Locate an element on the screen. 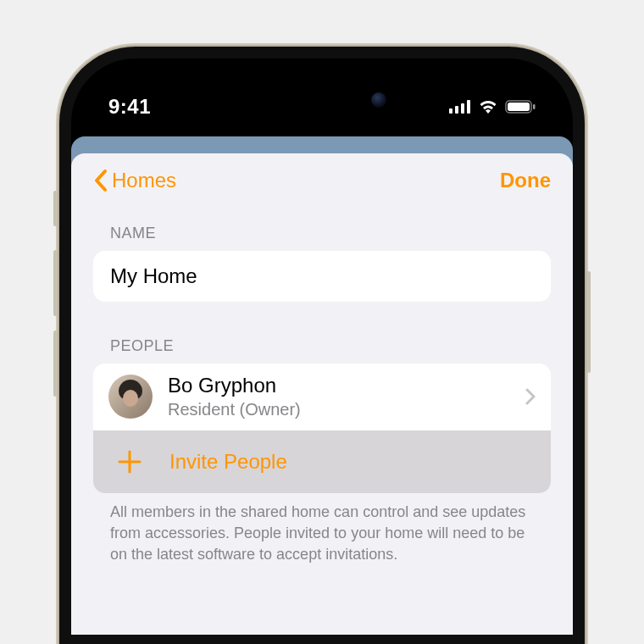 Image resolution: width=644 pixels, height=644 pixels. person-row: Bo Gryphon Resident (Owner) is located at coordinates (322, 397).